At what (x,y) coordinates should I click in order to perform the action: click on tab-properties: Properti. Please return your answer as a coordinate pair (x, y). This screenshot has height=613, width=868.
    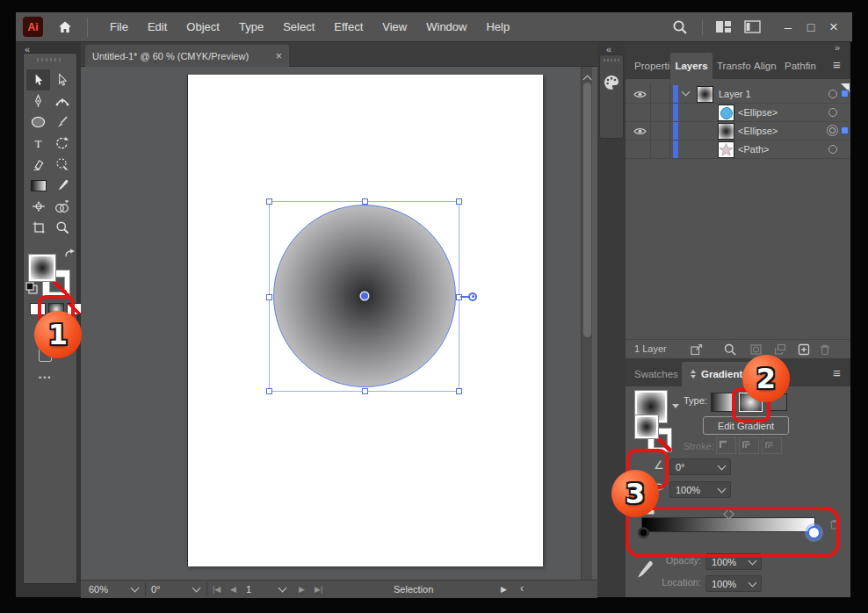
    Looking at the image, I should click on (652, 66).